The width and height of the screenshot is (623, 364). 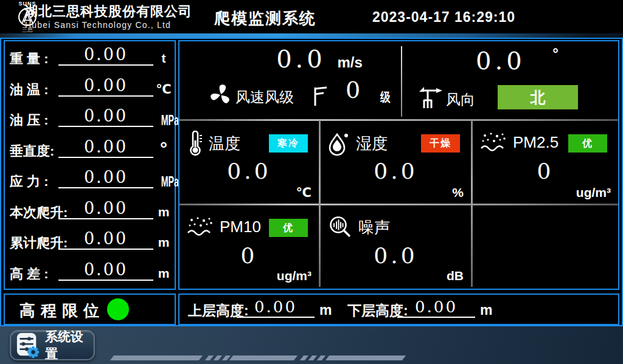 What do you see at coordinates (90, 275) in the screenshot?
I see `sidebar-row-height-diff: 高 差 : 0.00 m` at bounding box center [90, 275].